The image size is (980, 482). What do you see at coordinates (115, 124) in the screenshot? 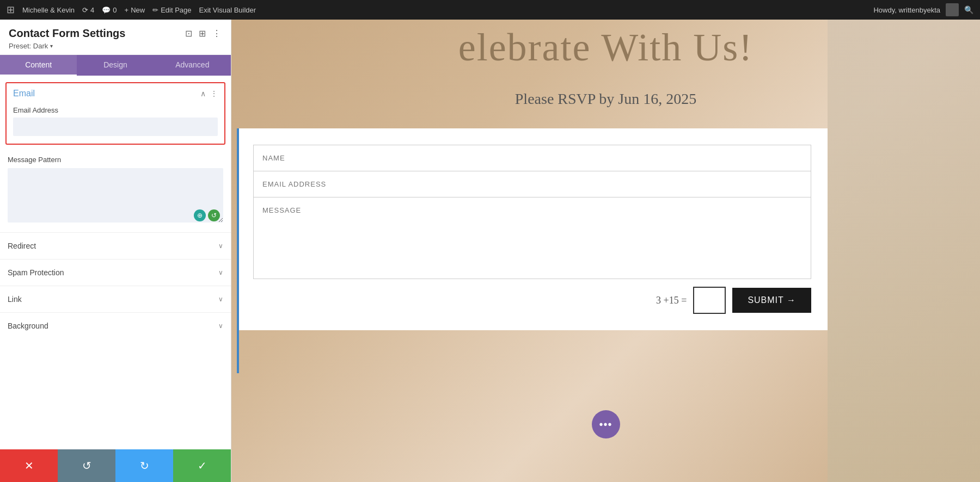
I see `email-section-body: Email Address` at bounding box center [115, 124].